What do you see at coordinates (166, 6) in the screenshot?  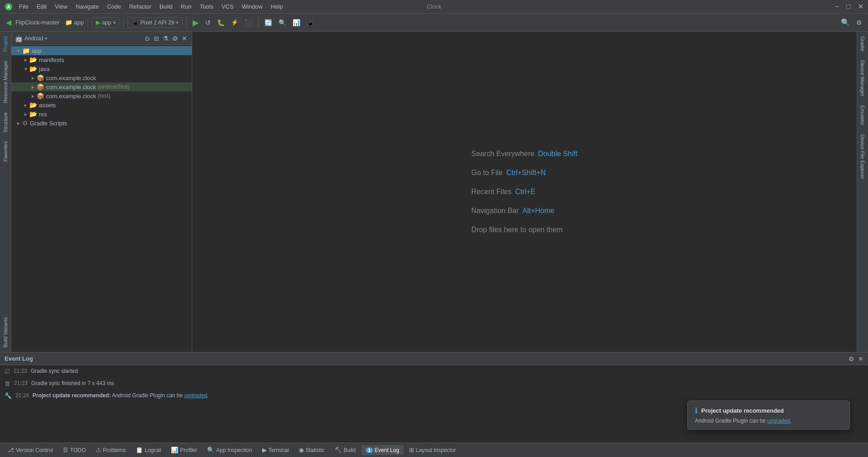 I see `menu-build: Build` at bounding box center [166, 6].